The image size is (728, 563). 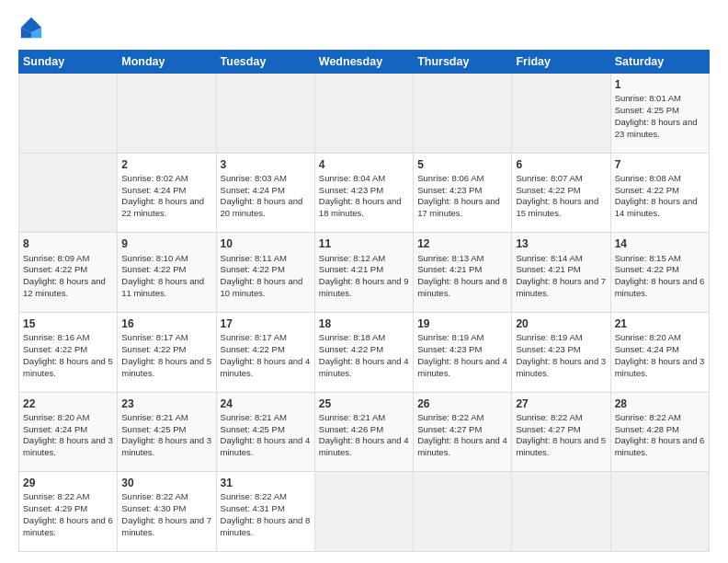 What do you see at coordinates (265, 432) in the screenshot?
I see `calendar-day: 24Sunrise: 8:21 AMSunset: 4:25 PMDayligh…` at bounding box center [265, 432].